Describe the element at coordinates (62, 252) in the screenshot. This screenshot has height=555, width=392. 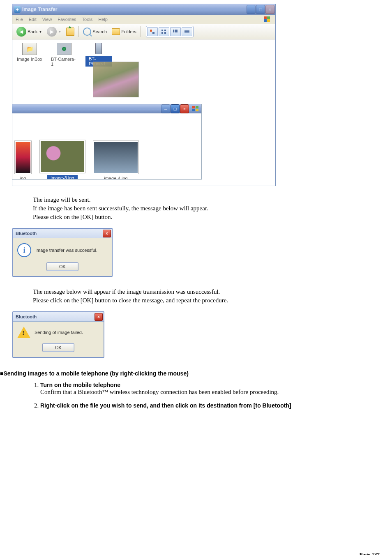
I see `bluetooth-success-dialog: Bluetooth × i Image transfer was success…` at that location.